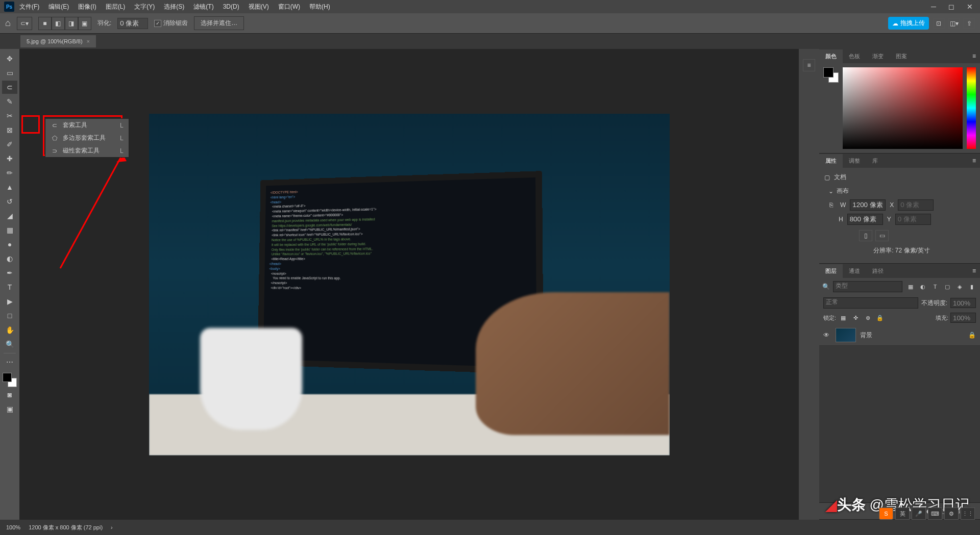 Image resolution: width=980 pixels, height=535 pixels. I want to click on blend-mode-select: 正常, so click(871, 303).